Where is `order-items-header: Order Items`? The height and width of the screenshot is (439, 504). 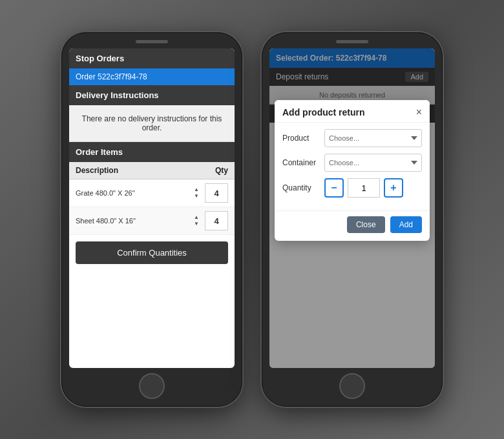
order-items-header: Order Items is located at coordinates (152, 152).